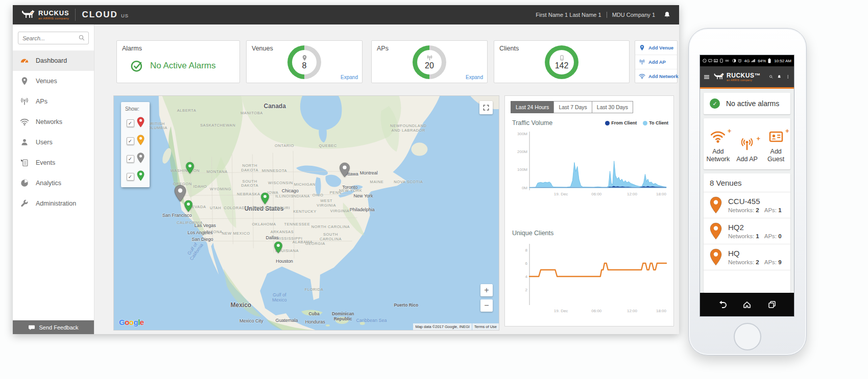 Image resolution: width=868 pixels, height=379 pixels. Describe the element at coordinates (53, 81) in the screenshot. I see `sidebar-item-venues: Venues` at that location.